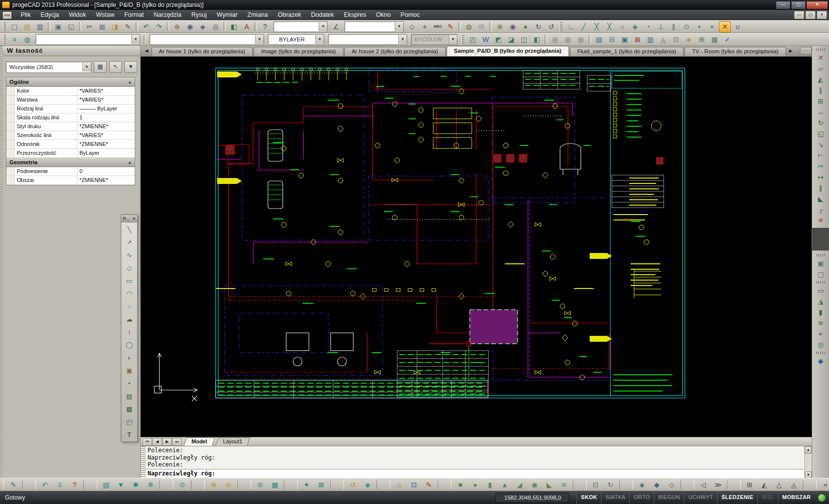  Describe the element at coordinates (821, 263) in the screenshot. I see `copy-nested-icon: ▣` at that location.